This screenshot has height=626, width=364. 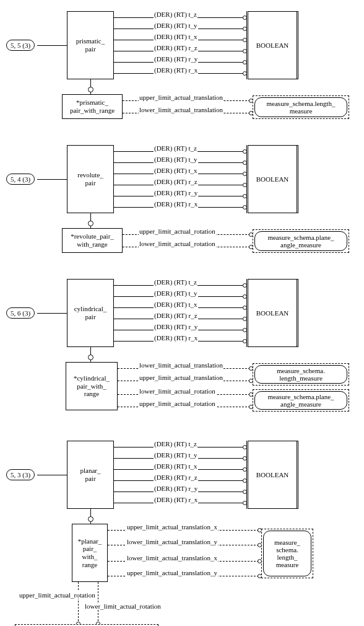 What do you see at coordinates (172, 527) in the screenshot?
I see `attr-label: upper_limit_actual_translation_x` at bounding box center [172, 527].